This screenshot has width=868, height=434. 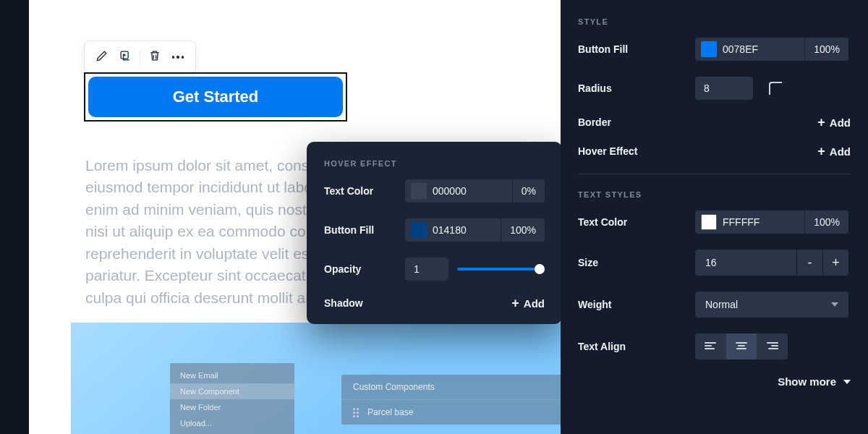 I want to click on size-value: 16, so click(x=746, y=263).